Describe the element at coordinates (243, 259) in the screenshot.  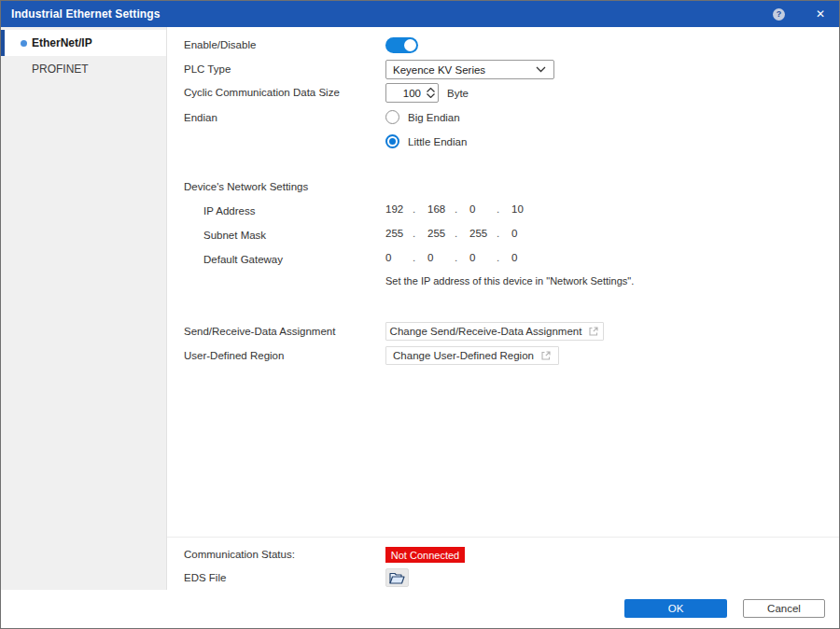
I see `default-gateway-label: Default Gateway` at that location.